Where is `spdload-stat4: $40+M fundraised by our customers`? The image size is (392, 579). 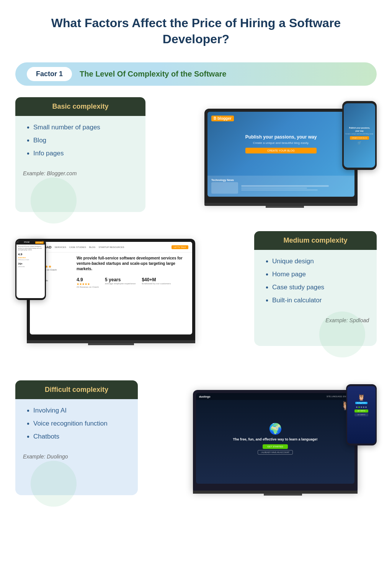 spdload-stat4: $40+M fundraised by our customers is located at coordinates (156, 282).